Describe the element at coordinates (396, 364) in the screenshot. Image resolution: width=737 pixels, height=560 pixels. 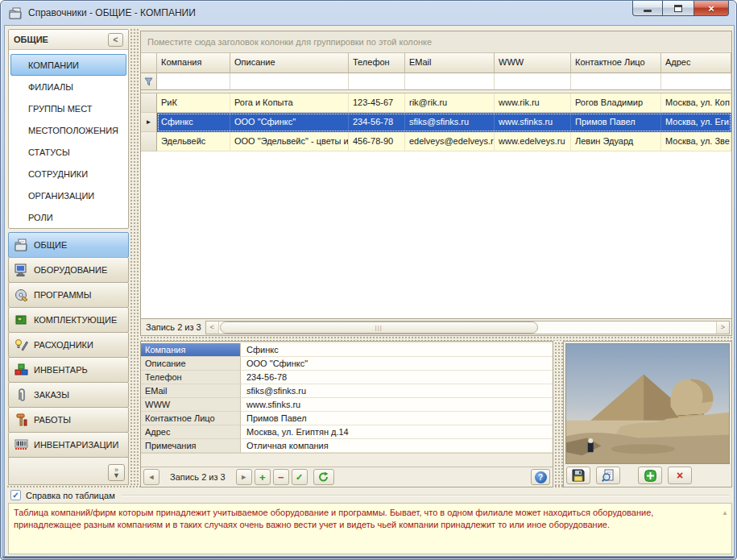
I see `field-value: ООО "Сфинкс"` at that location.